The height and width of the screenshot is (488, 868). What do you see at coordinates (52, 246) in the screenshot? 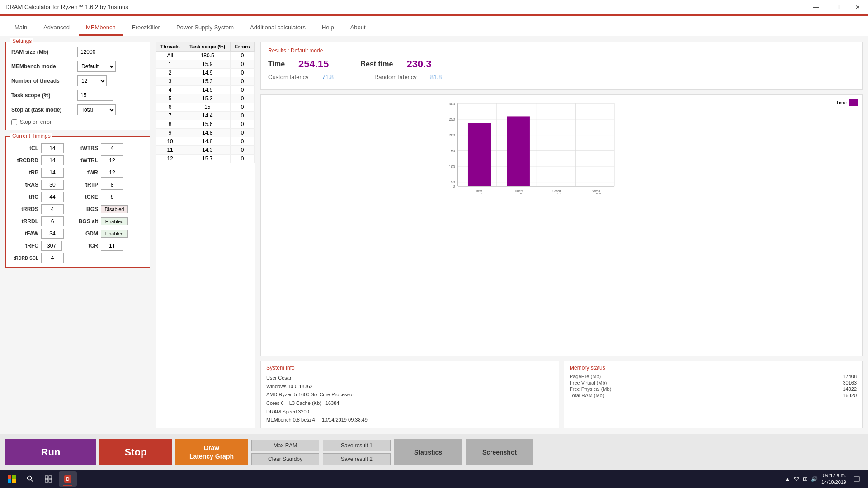
I see `trfc-input` at bounding box center [52, 246].